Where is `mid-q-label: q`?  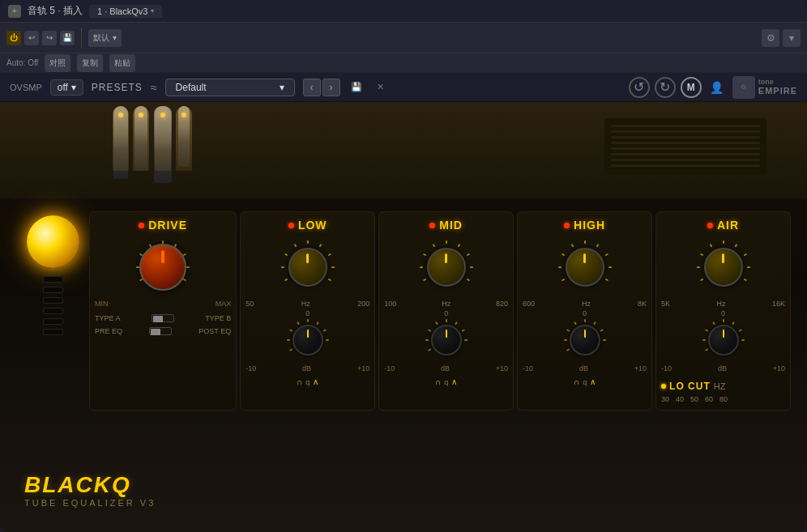
mid-q-label: q is located at coordinates (446, 382).